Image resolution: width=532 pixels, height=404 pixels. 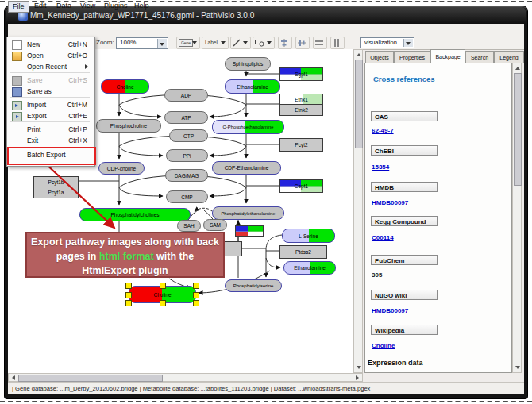 What do you see at coordinates (189, 225) in the screenshot?
I see `pathway-node-sah: SAH` at bounding box center [189, 225].